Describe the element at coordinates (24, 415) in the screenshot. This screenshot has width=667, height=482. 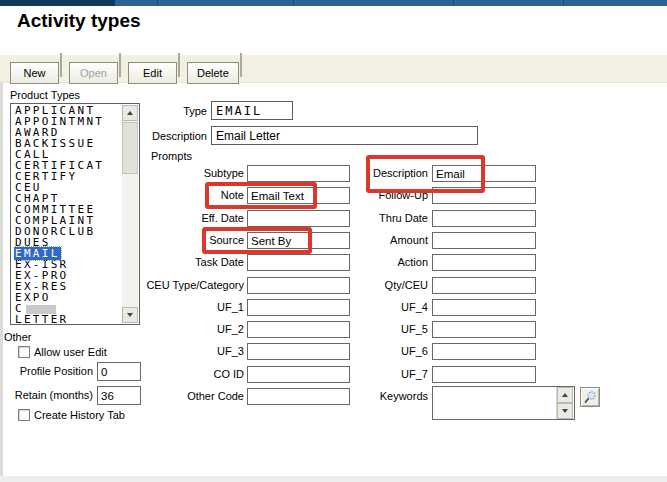
I see `create-history-tab-checkbox` at that location.